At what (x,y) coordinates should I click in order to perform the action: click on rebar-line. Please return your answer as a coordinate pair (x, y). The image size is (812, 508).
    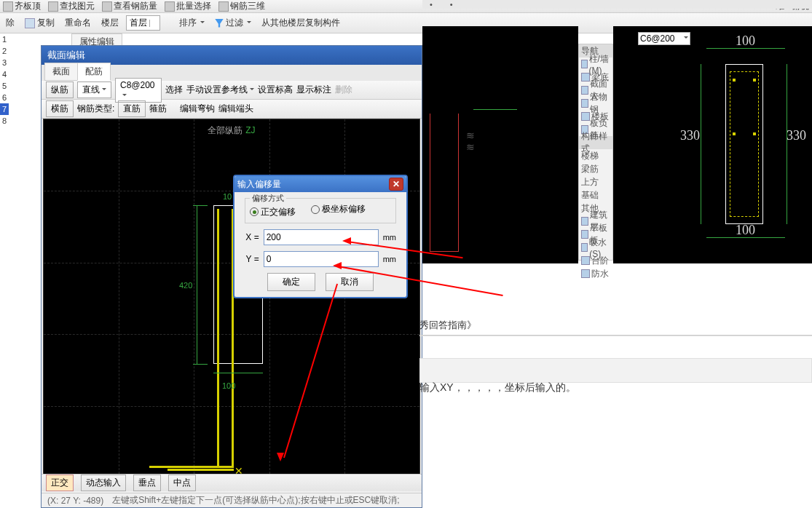
    Looking at the image, I should click on (218, 338).